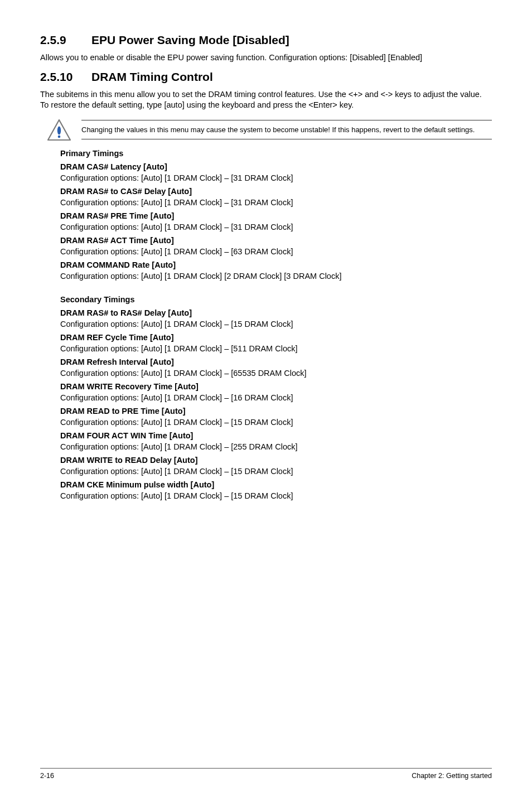 The height and width of the screenshot is (802, 532). Describe the element at coordinates (287, 130) in the screenshot. I see `caution-text: Changing the values in this menu may cau…` at that location.